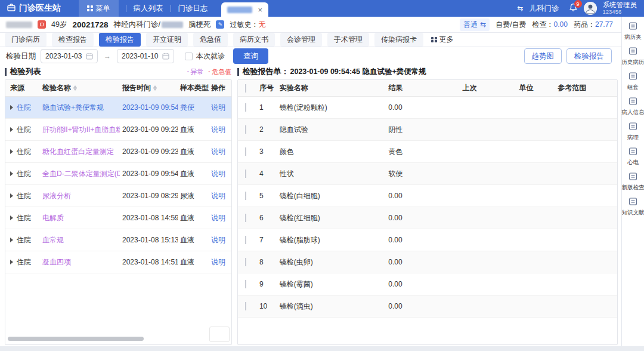  I want to click on fee-level-switcher: 普通 ⇆, so click(475, 25).